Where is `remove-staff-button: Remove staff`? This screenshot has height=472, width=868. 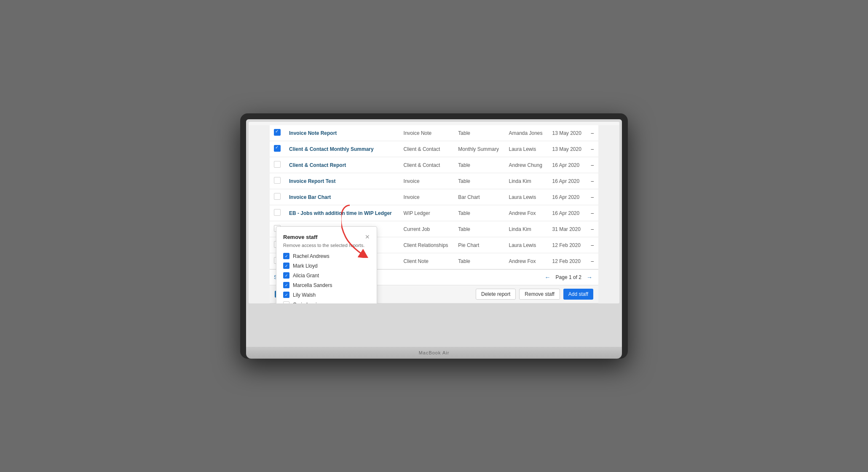
remove-staff-button: Remove staff is located at coordinates (539, 294).